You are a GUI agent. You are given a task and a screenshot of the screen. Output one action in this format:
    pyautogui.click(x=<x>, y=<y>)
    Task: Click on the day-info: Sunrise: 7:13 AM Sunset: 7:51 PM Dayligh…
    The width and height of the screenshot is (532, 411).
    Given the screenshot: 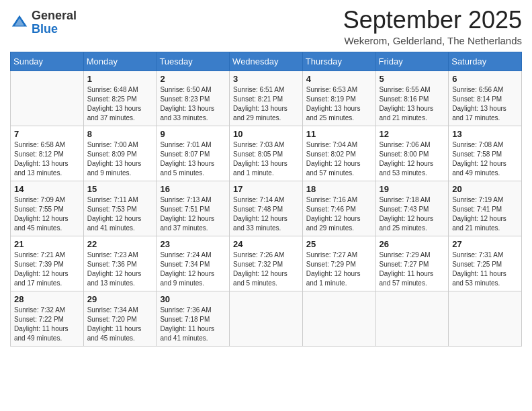 What is the action you would take?
    pyautogui.click(x=193, y=214)
    